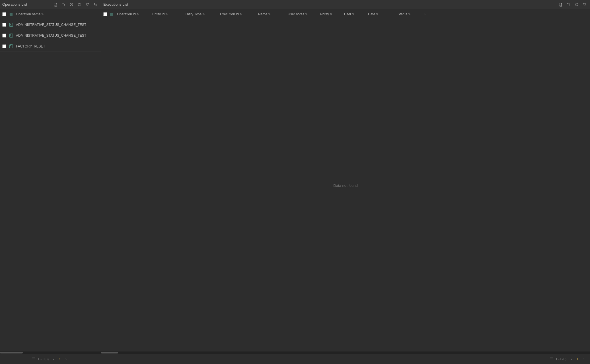 This screenshot has width=590, height=364. I want to click on undo-button, so click(63, 5).